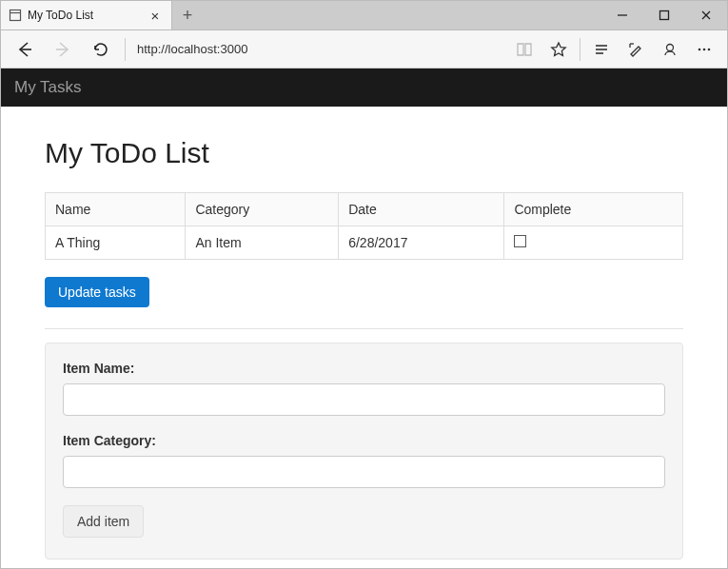 This screenshot has width=728, height=569. I want to click on hub-icon, so click(601, 49).